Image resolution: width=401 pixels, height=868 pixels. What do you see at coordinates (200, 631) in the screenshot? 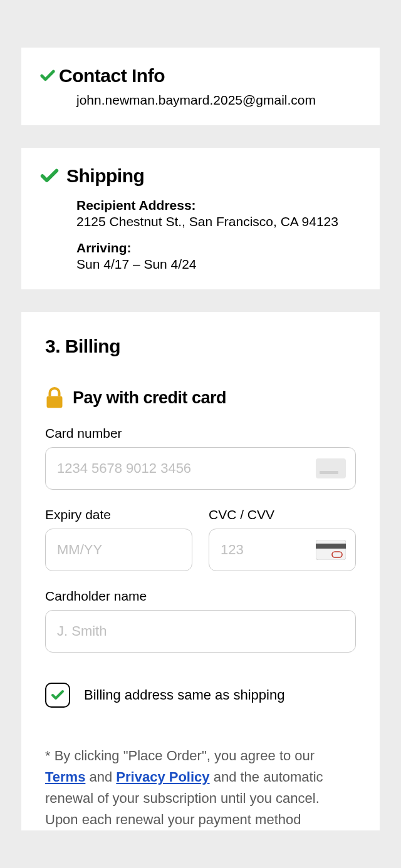
I see `cardholder-name-input` at bounding box center [200, 631].